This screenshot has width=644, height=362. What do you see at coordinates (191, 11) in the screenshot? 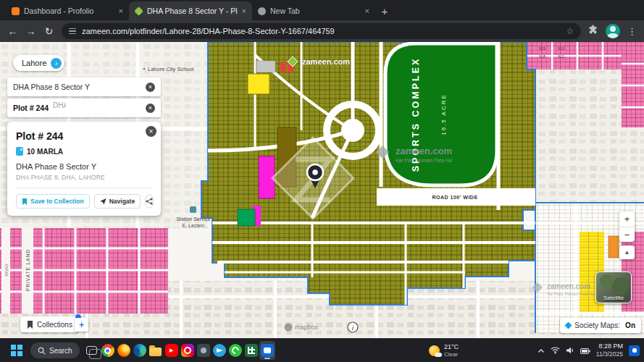
I see `tab-dha-phase-8: DHA Phase 8 Sector Y - Plot 24 ×` at bounding box center [191, 11].